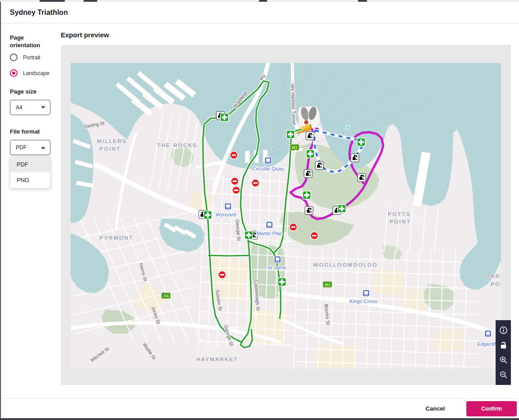 Image resolution: width=519 pixels, height=420 pixels. What do you see at coordinates (13, 73) in the screenshot?
I see `radio-landscape-circle` at bounding box center [13, 73].